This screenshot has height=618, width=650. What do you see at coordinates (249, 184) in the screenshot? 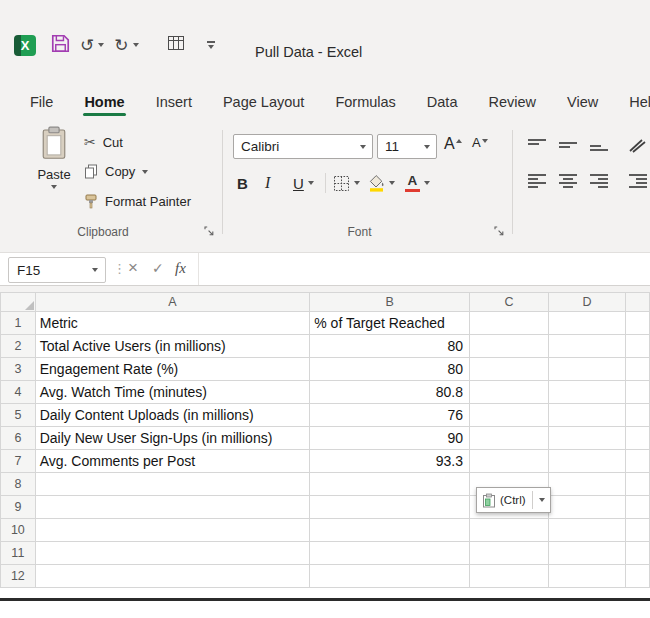
I see `bold-button: B` at bounding box center [249, 184].